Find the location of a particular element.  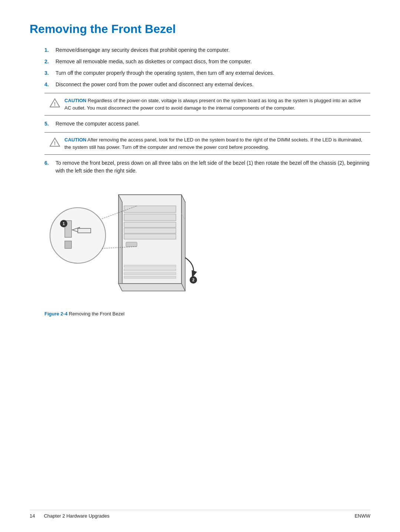

caution-text-2: CAUTION After removing the access panel,… is located at coordinates (215, 144).